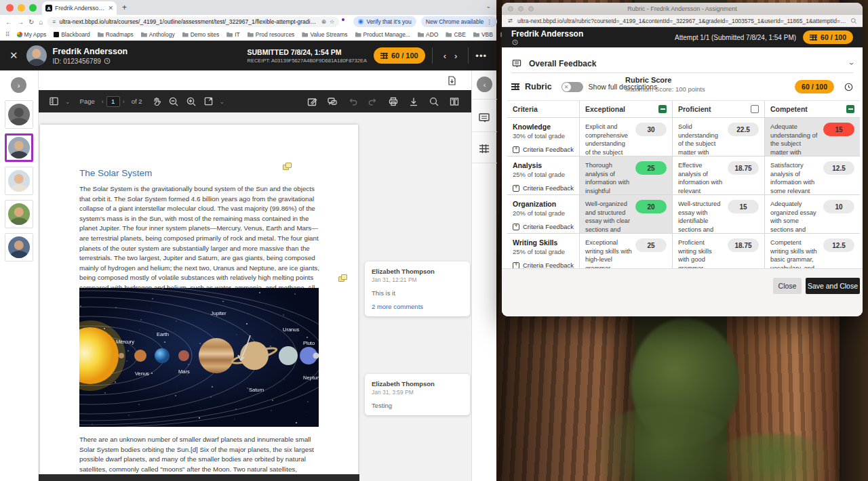 The image size is (868, 481). What do you see at coordinates (627, 253) in the screenshot?
I see `rubric-level-cell: Exceptional writing skills with high-lev…` at bounding box center [627, 253].